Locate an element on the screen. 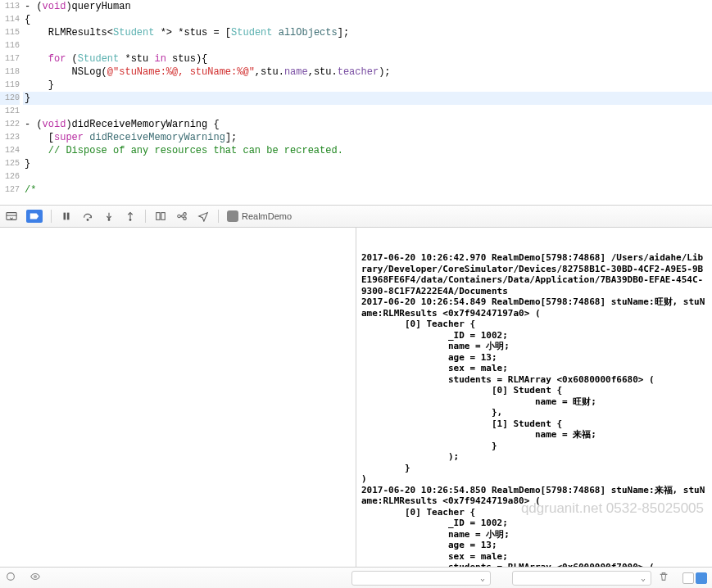 The image size is (712, 588). line-number: 113 is located at coordinates (10, 7).